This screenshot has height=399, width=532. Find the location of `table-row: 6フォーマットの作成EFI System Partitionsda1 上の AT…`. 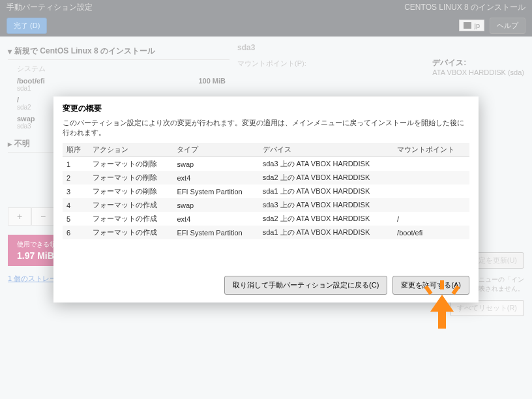

table-row: 6フォーマットの作成EFI System Partitionsda1 上の AT… is located at coordinates (266, 232).